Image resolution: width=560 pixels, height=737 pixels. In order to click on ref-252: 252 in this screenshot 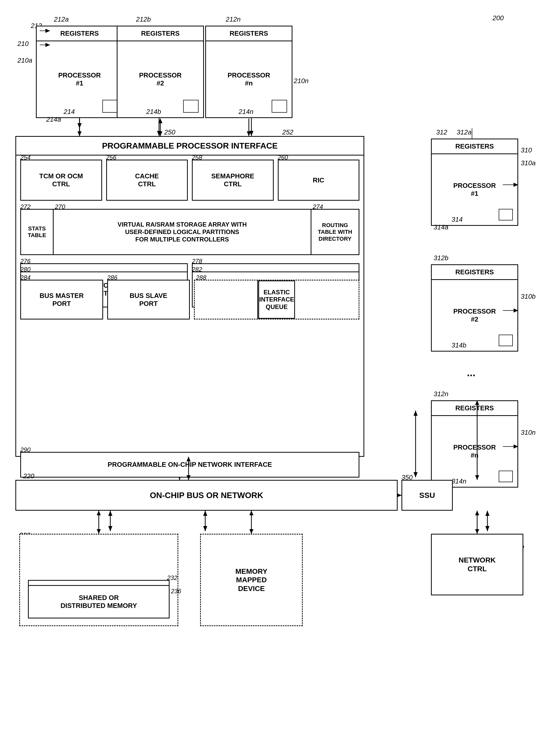, I will do `click(288, 132)`.